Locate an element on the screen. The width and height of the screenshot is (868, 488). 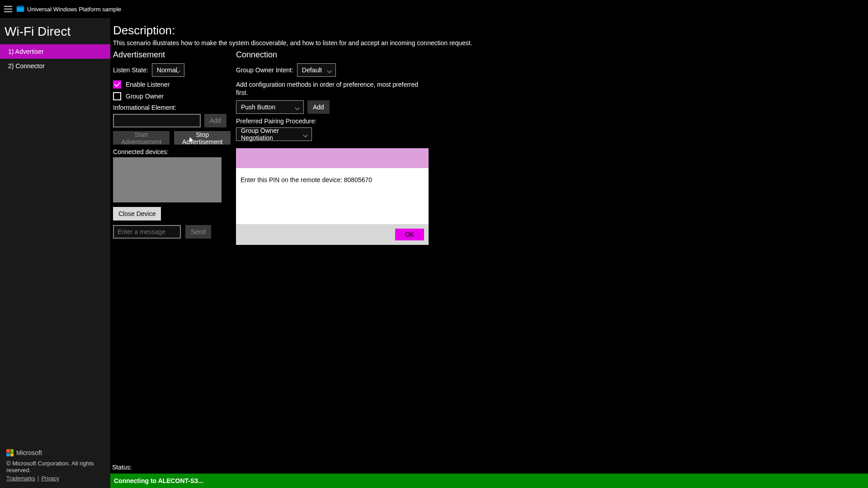
microsoft-brand: Microsoft is located at coordinates (55, 453).